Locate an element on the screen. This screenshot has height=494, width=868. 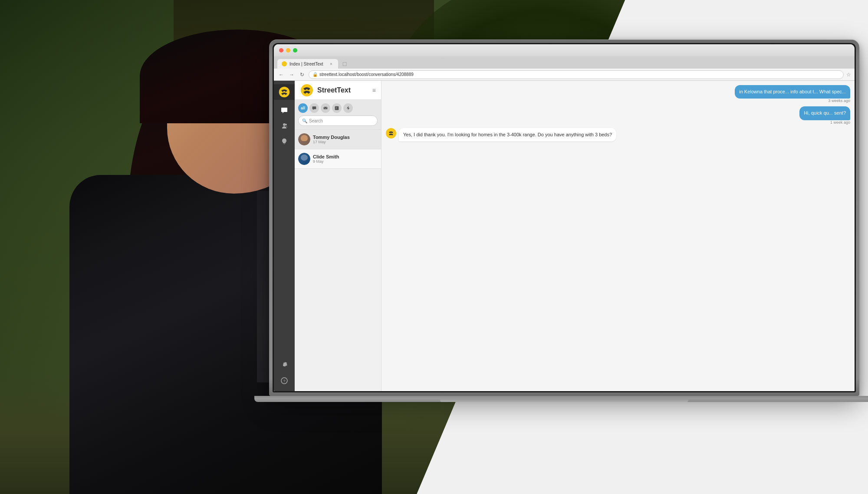
streettext-logo-icon is located at coordinates (284, 92).